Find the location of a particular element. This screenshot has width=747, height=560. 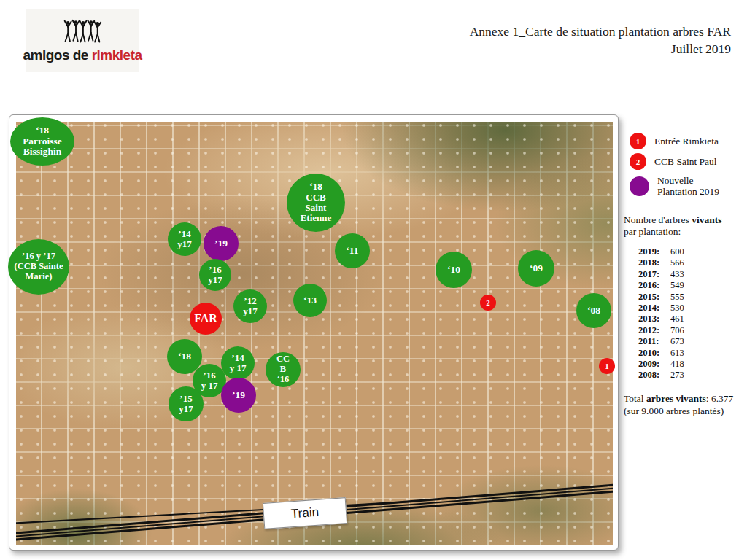

map-marker-2008: ‘08 is located at coordinates (594, 311).